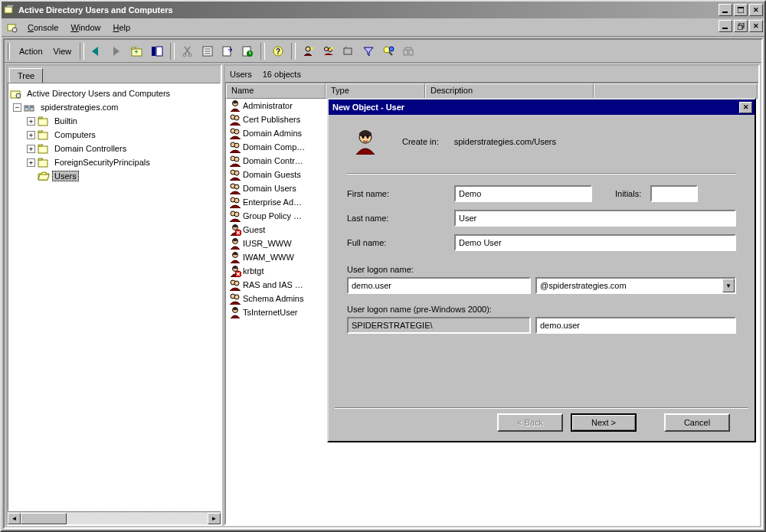 Image resolution: width=766 pixels, height=532 pixels. Describe the element at coordinates (276, 106) in the screenshot. I see `list-cell-name: Administrator` at that location.